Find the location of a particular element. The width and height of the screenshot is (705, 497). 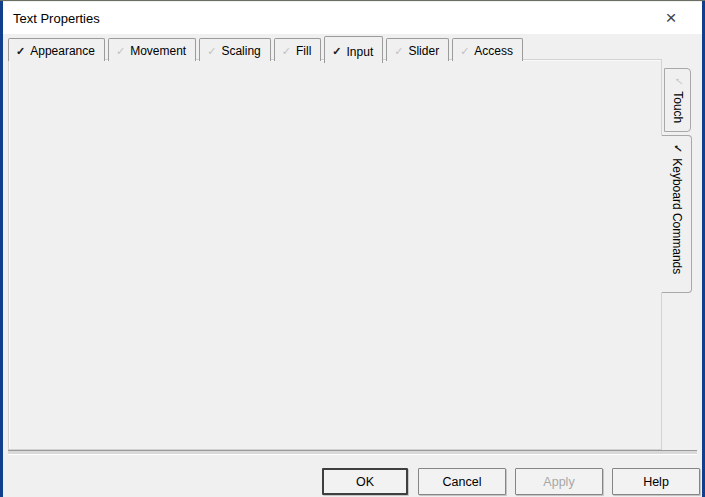

tab-label: Slider is located at coordinates (424, 51).